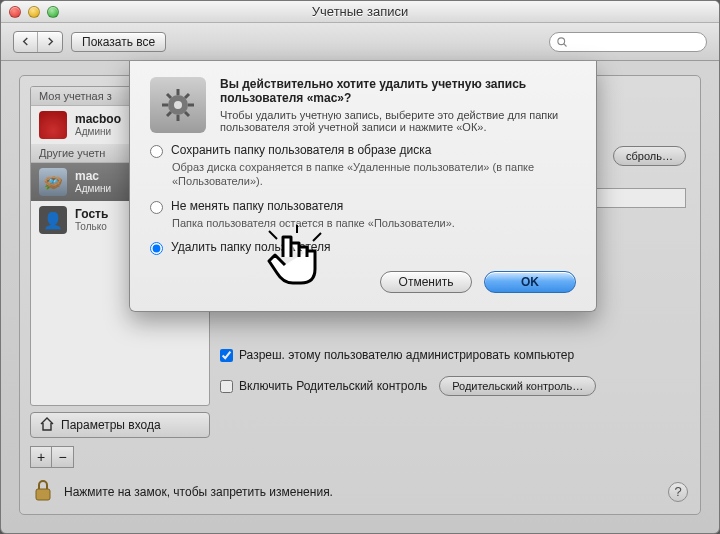 The image size is (720, 534). I want to click on ok-button: OK, so click(530, 282).